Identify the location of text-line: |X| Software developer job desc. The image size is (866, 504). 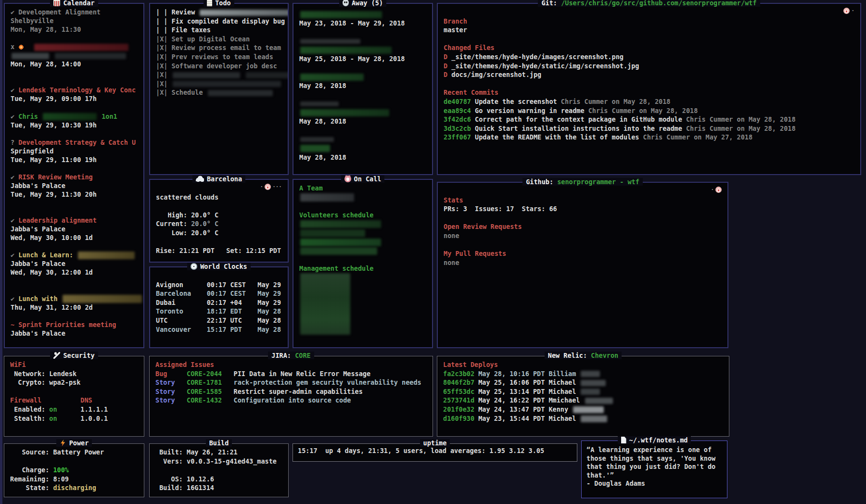
(220, 66).